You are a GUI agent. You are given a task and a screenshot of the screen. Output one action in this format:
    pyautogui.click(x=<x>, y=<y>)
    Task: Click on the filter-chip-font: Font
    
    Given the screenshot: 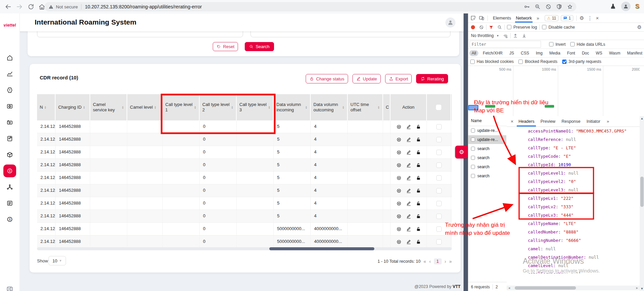 What is the action you would take?
    pyautogui.click(x=571, y=53)
    